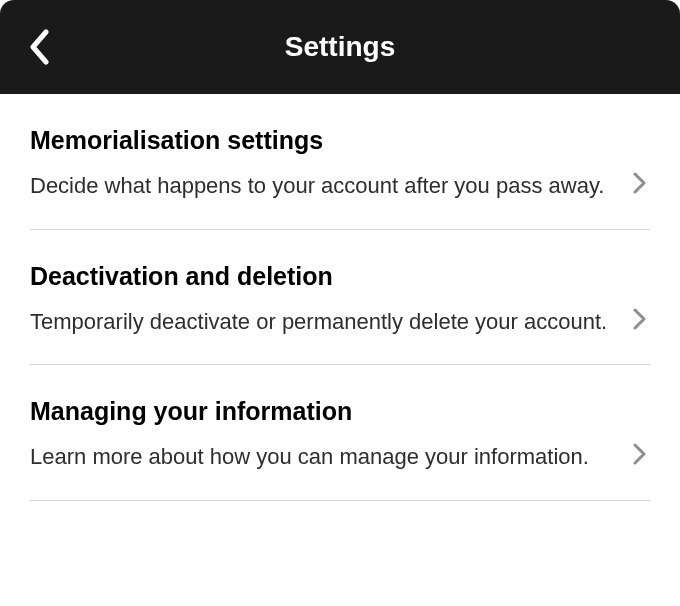 The height and width of the screenshot is (606, 680). Describe the element at coordinates (320, 276) in the screenshot. I see `setting-title: Deactivation and deletion` at that location.